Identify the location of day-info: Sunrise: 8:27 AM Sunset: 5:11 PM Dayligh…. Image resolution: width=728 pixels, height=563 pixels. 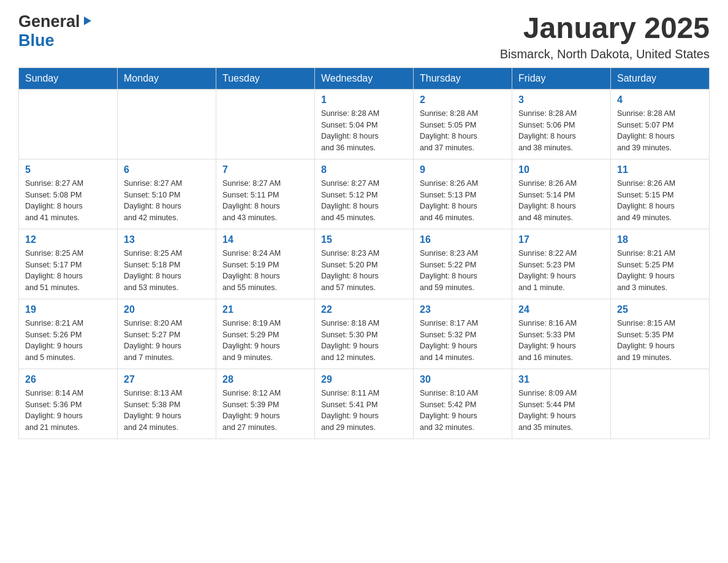
(265, 201).